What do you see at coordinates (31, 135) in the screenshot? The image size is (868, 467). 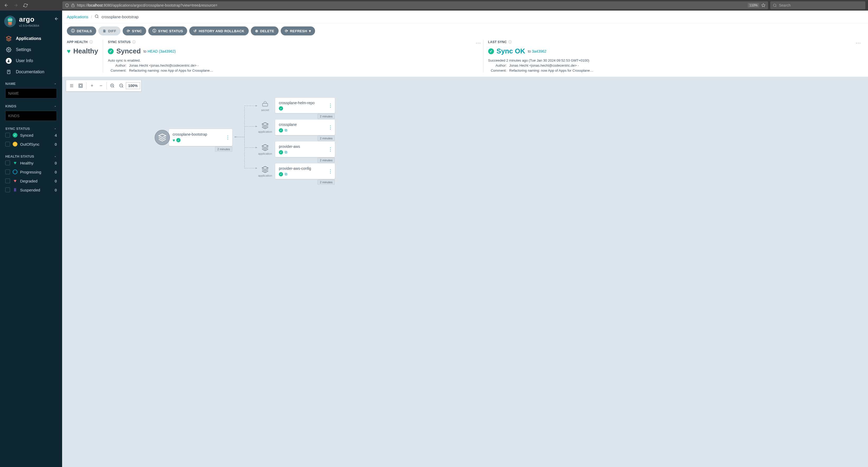 I see `filter-row-synced: ✓ Synced 4` at bounding box center [31, 135].